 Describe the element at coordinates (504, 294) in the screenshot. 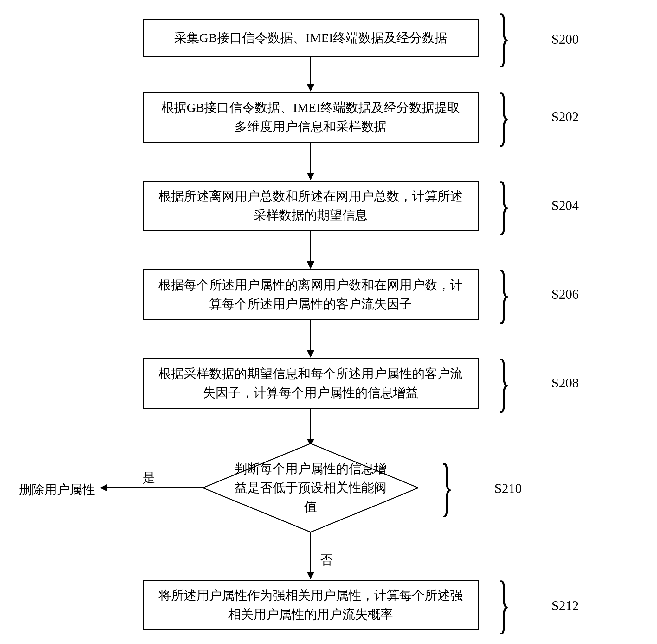

I see `brace-s206: }` at that location.